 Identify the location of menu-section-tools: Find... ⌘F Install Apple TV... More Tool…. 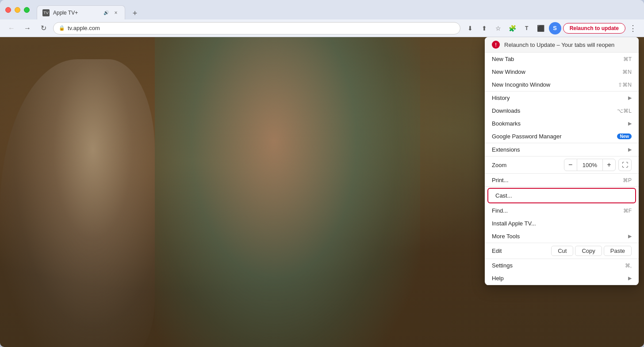
(562, 224).